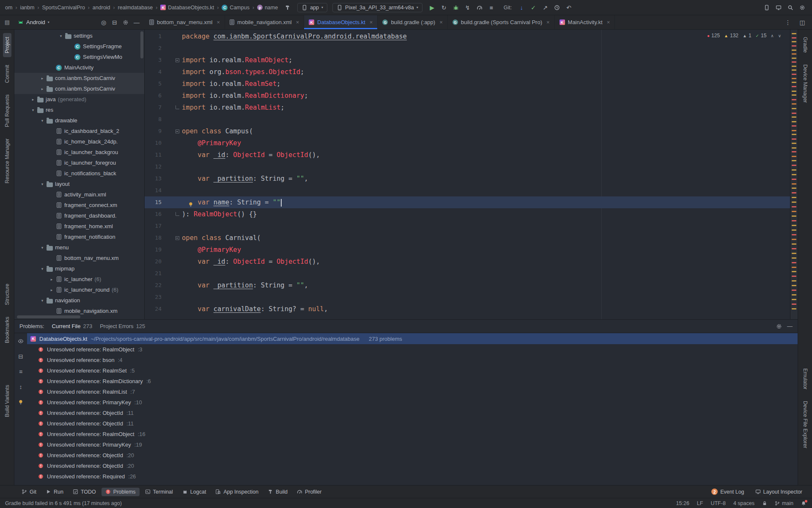 This screenshot has width=812, height=508. Describe the element at coordinates (779, 8) in the screenshot. I see `mirror-device-icon` at that location.